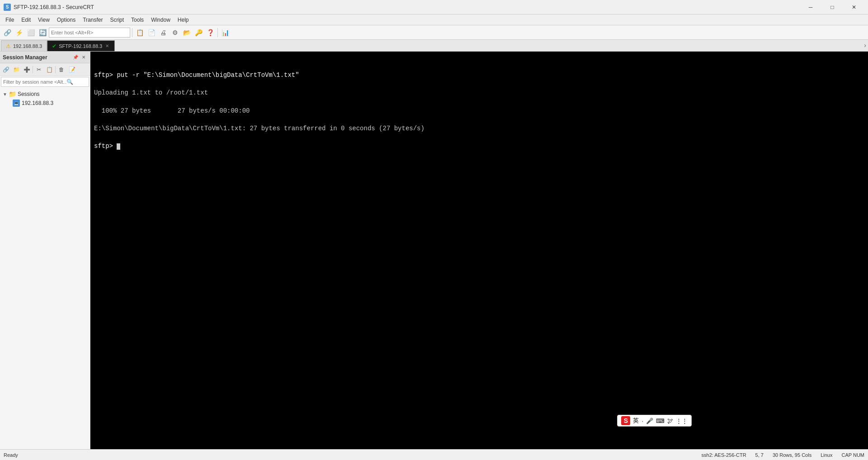 The width and height of the screenshot is (868, 460). What do you see at coordinates (434, 7) in the screenshot?
I see `title-bar: S SFTP-192.168.88.3 - SecureCRT ─ □ ✕` at bounding box center [434, 7].